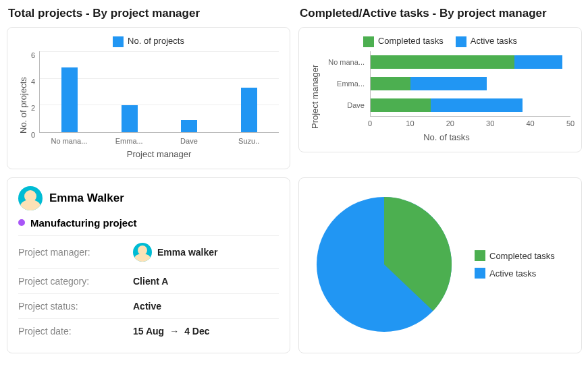 The height and width of the screenshot is (377, 588). Describe the element at coordinates (86, 198) in the screenshot. I see `profile-name: Emma Walker` at that location.